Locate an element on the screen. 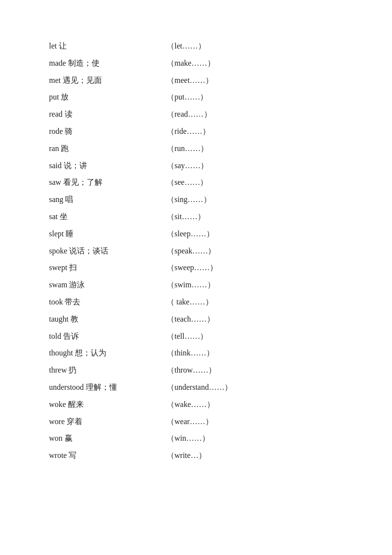 The width and height of the screenshot is (392, 555). word-past-tense: woke 醒来 is located at coordinates (108, 405).